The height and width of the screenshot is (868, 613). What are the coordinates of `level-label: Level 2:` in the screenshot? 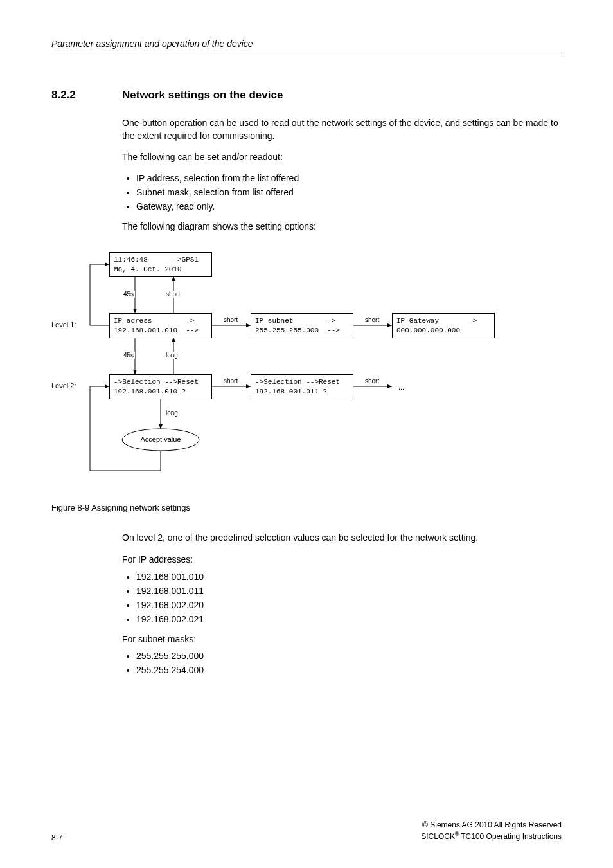 It's located at (64, 386).